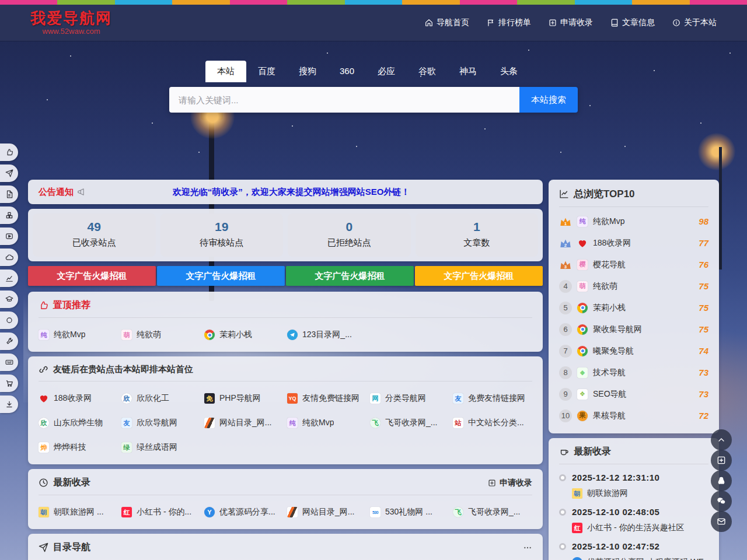  Describe the element at coordinates (608, 494) in the screenshot. I see `site-name: 朝联旅游网` at that location.